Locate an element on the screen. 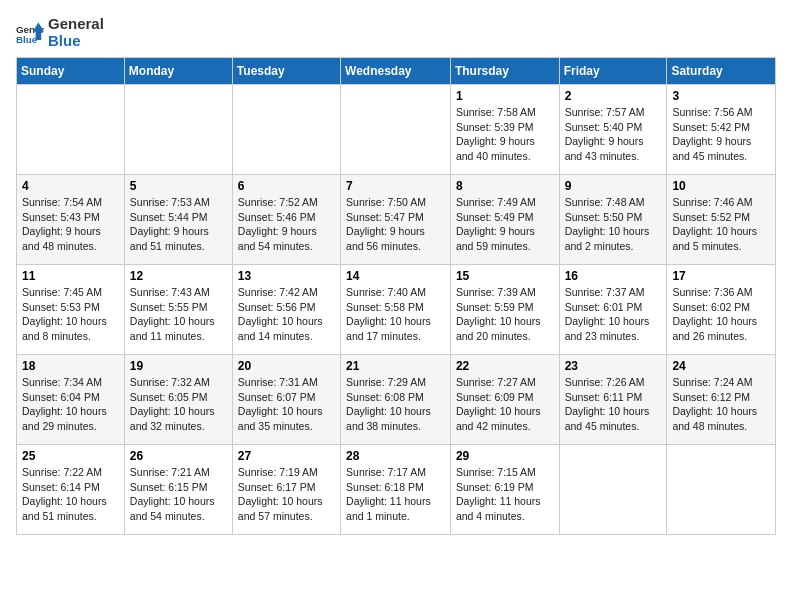  logo-general: General is located at coordinates (76, 24).